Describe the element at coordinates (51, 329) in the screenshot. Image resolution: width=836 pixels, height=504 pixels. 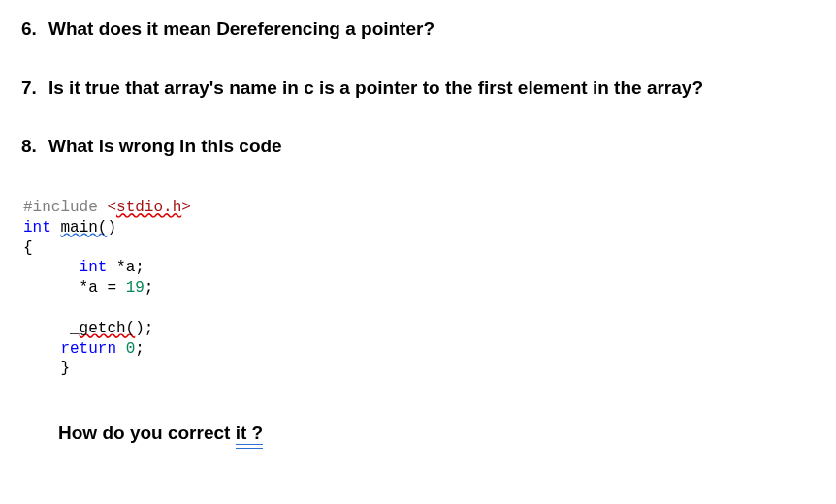
I see `code-getch-prefix: _` at that location.